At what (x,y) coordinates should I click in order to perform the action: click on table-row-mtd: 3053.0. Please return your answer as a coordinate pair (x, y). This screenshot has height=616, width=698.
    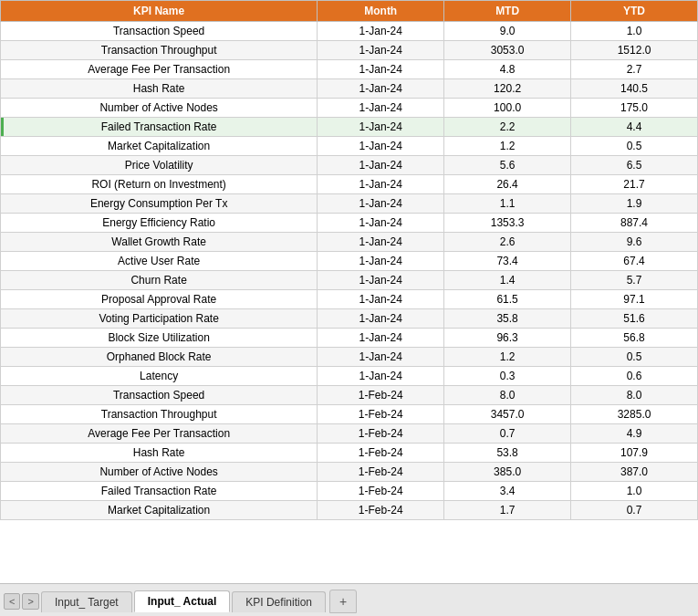
    Looking at the image, I should click on (507, 51).